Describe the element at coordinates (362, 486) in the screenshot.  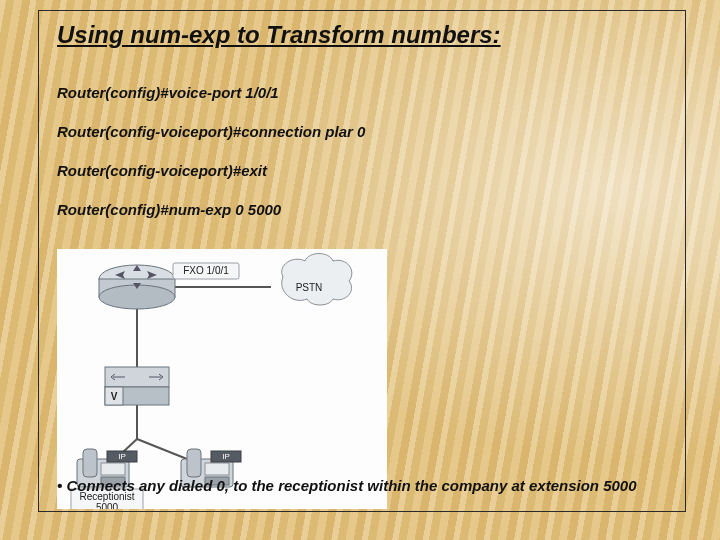
I see `footnote-text: • Connects any dialed 0, to the receptio…` at that location.